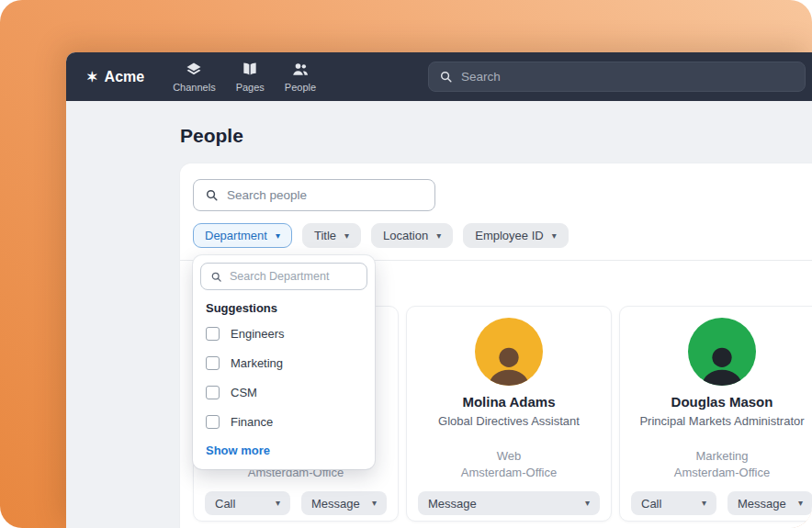 The image size is (812, 528). Describe the element at coordinates (257, 364) in the screenshot. I see `dropdown-option-label: Marketing` at that location.